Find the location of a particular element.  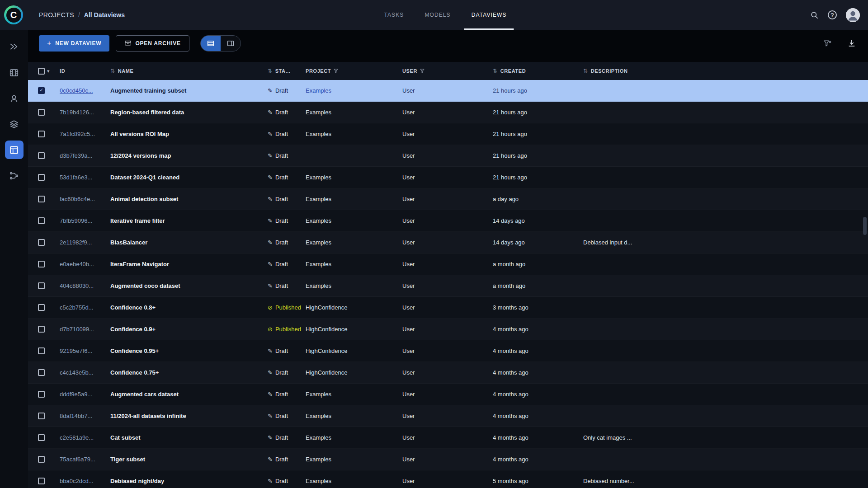

dataview-name-link: 12/2024 versions map is located at coordinates (141, 155).